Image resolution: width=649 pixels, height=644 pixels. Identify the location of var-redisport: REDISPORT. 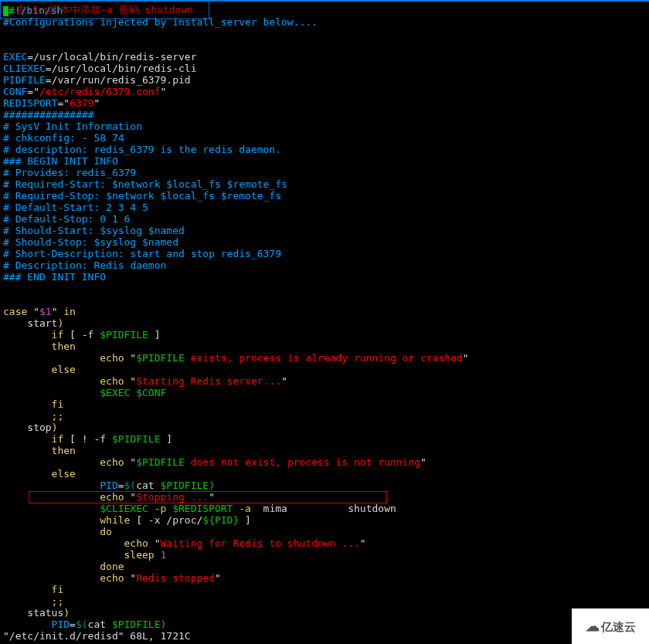
(30, 103).